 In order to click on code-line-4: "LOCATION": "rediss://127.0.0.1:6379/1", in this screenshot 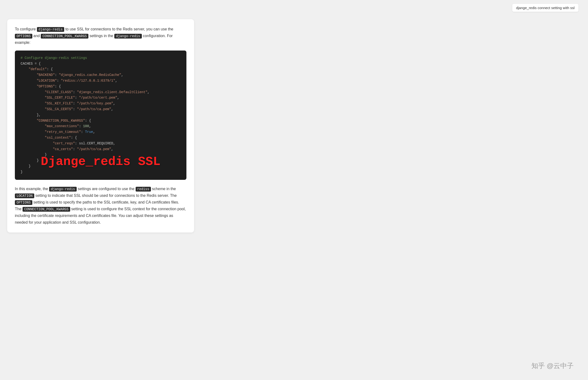, I will do `click(101, 81)`.